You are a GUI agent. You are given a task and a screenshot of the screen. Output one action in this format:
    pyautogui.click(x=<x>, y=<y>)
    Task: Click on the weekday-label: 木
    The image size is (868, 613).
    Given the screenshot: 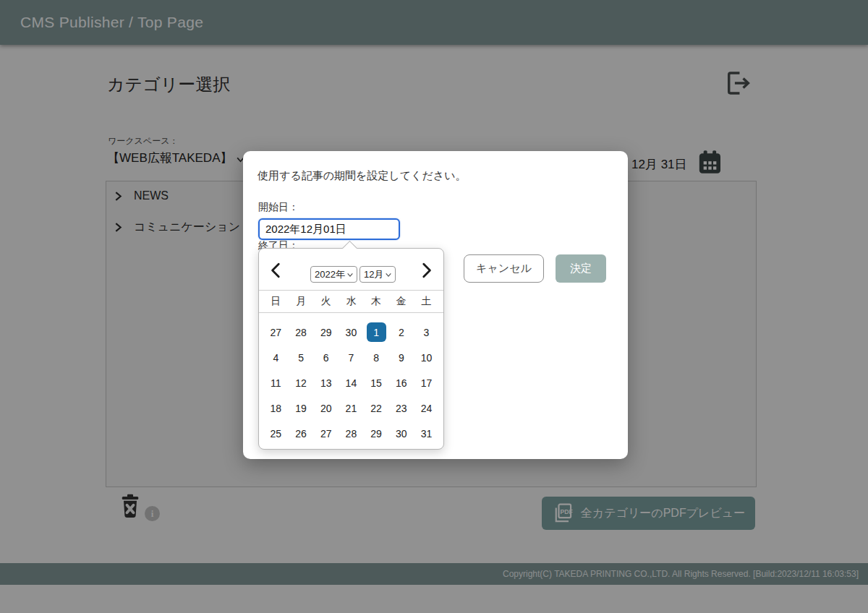 What is the action you would take?
    pyautogui.click(x=376, y=301)
    